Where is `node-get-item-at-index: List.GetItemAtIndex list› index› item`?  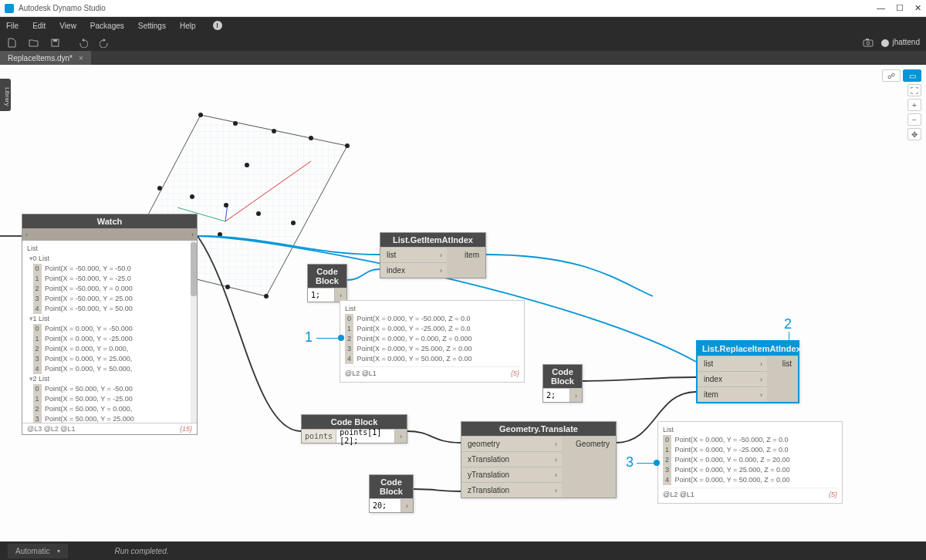
node-get-item-at-index: List.GetItemAtIndex list› index› item is located at coordinates (433, 255).